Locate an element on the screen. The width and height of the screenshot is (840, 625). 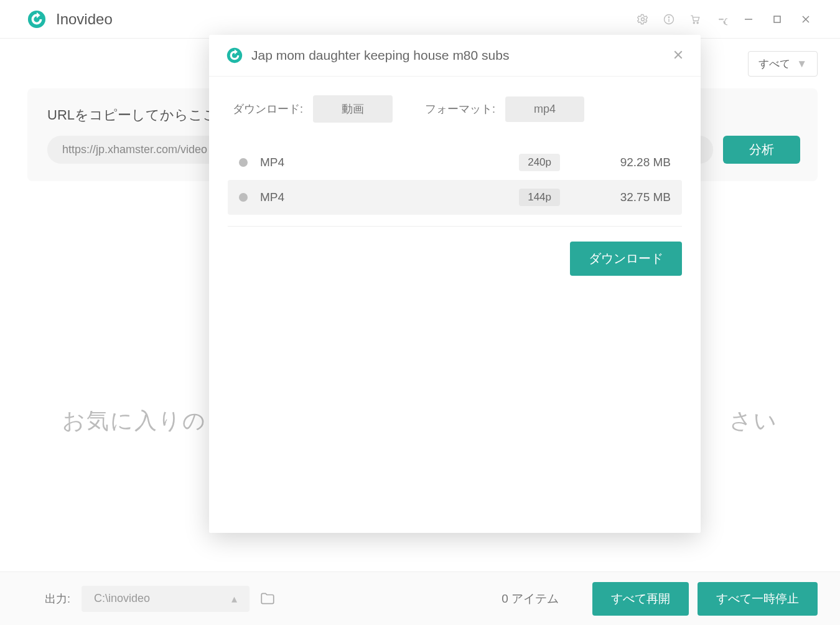
pause-all-button: すべて一時停止 is located at coordinates (758, 599).